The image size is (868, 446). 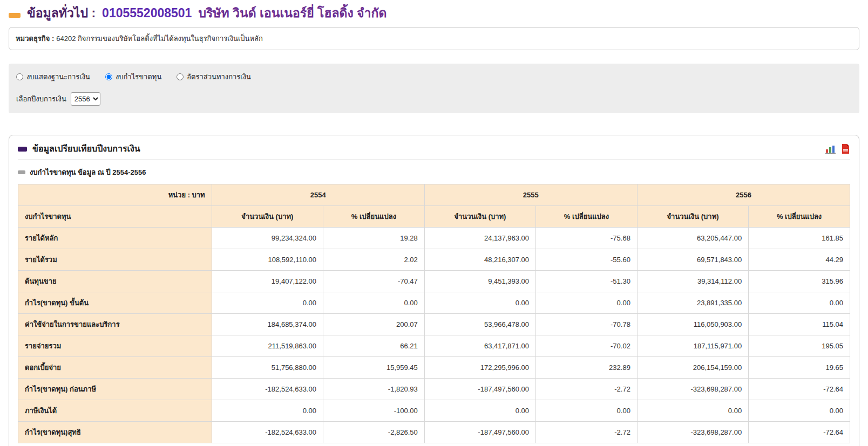 I want to click on table-row: กำไร(ขาดทุน) ขั้นต้น0.000.000.000.0023,8…, so click(x=434, y=303).